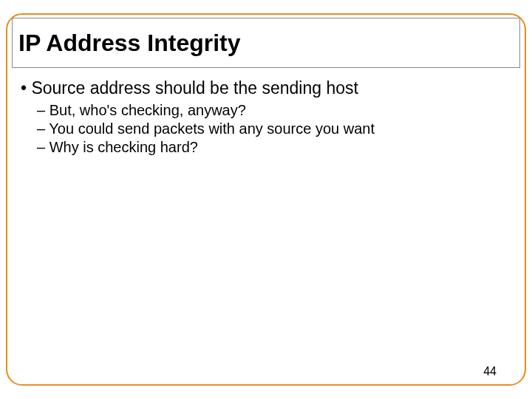  What do you see at coordinates (274, 111) in the screenshot?
I see `bullet-sub-1: – But, who's checking, anyway?` at bounding box center [274, 111].